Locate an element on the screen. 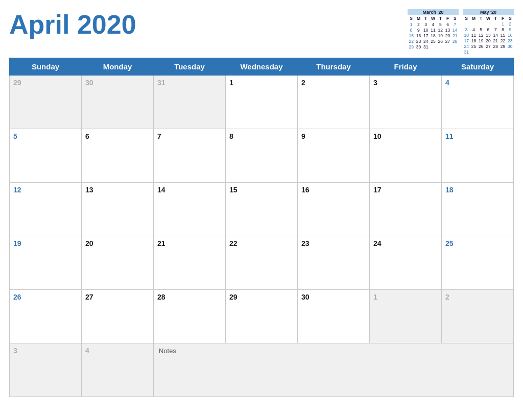  day-cell: 18 is located at coordinates (478, 209).